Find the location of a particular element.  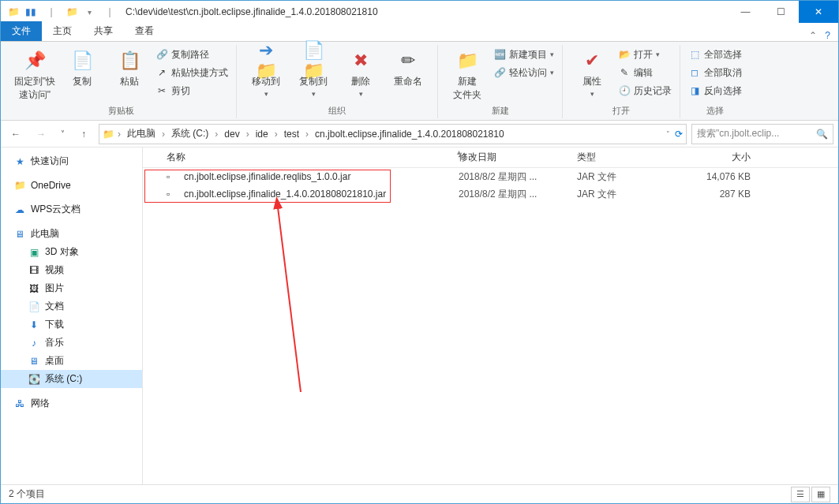

crumb: cn.jbolt.eclipse.jfinalide_1.4.0.2018080… is located at coordinates (410, 134).